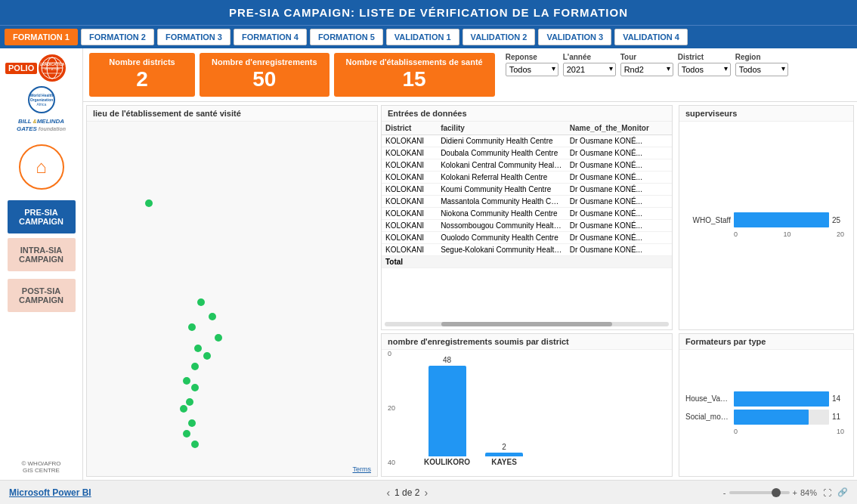 The width and height of the screenshot is (857, 504). Describe the element at coordinates (527, 177) in the screenshot. I see `table-row: KOLOKANIKolokani Referral Health CentreD…` at that location.